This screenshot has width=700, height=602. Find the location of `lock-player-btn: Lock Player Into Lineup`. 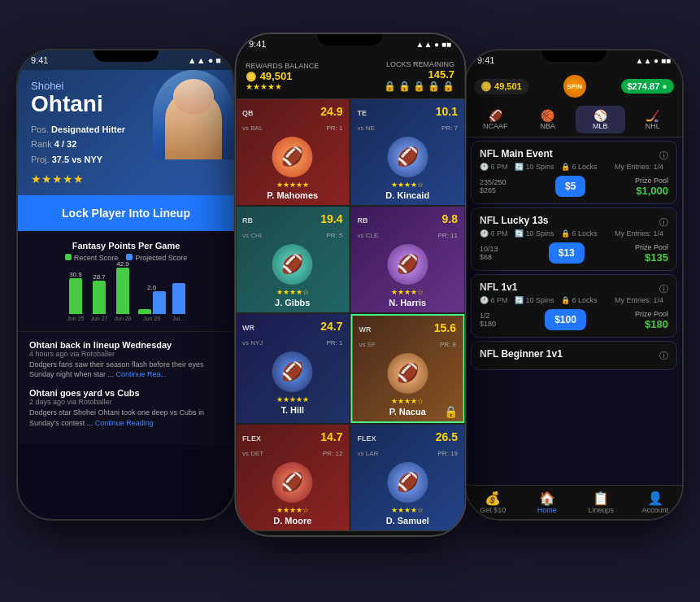

lock-player-btn: Lock Player Into Lineup is located at coordinates (126, 213).